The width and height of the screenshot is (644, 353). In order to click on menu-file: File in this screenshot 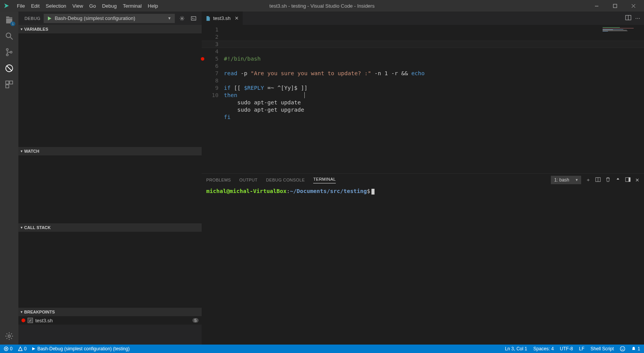, I will do `click(21, 6)`.